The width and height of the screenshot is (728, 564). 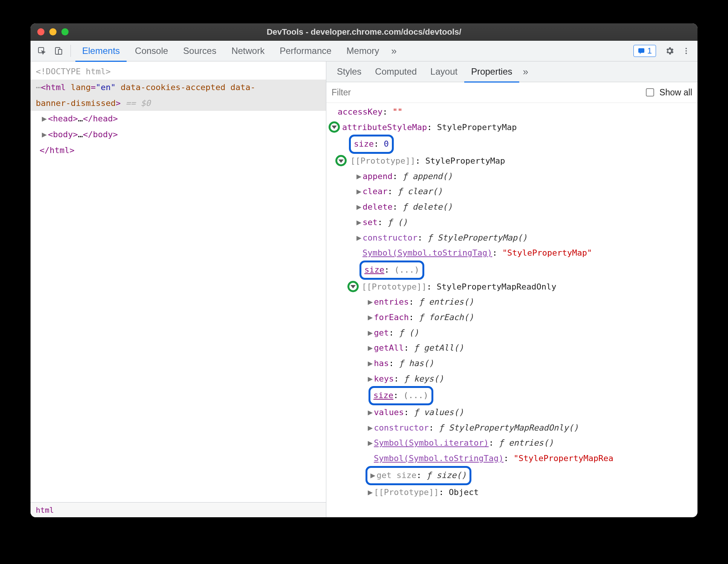 What do you see at coordinates (512, 93) in the screenshot?
I see `filter-bar: Show all` at bounding box center [512, 93].